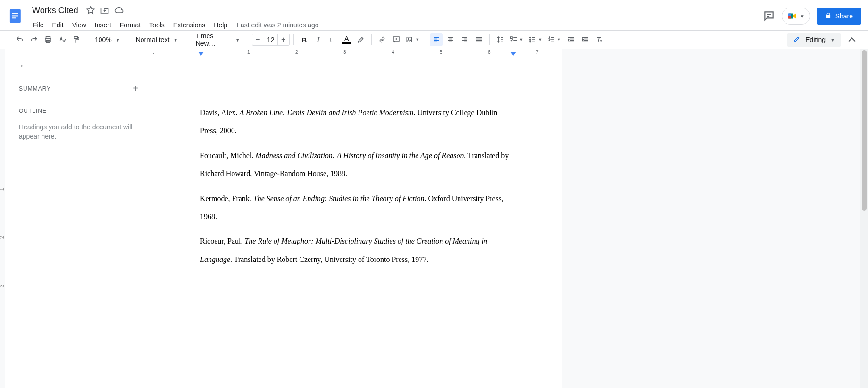 Image resolution: width=868 pixels, height=388 pixels. I want to click on cloud-icon, so click(119, 10).